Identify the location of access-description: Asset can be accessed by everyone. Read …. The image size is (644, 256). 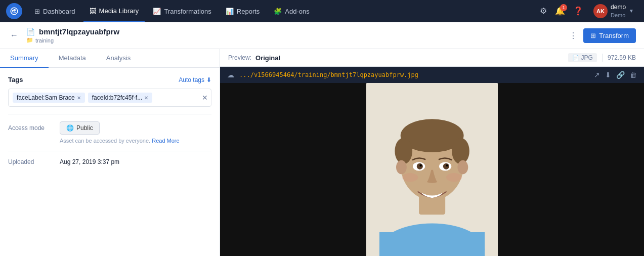
(136, 141).